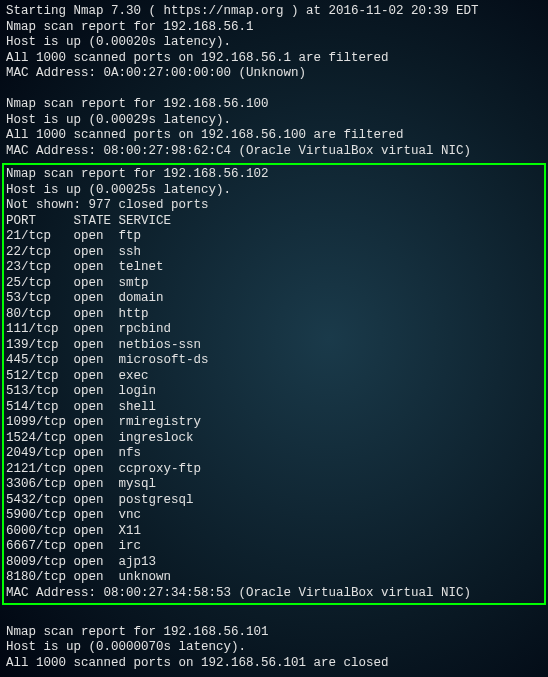 The image size is (548, 677). Describe the element at coordinates (274, 392) in the screenshot. I see `port-row: 513/tcp open login` at that location.